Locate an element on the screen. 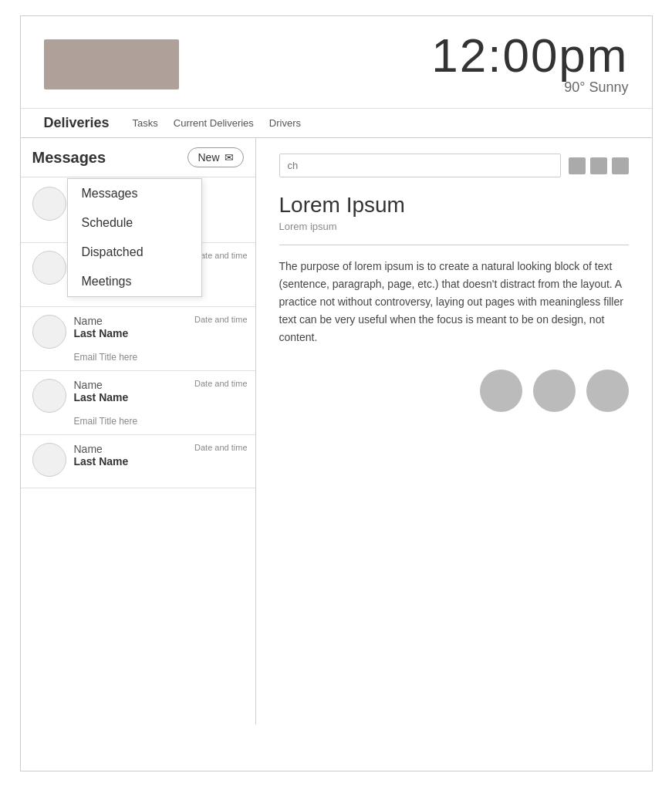  dropdown-item-meetings: Meetings is located at coordinates (134, 282).